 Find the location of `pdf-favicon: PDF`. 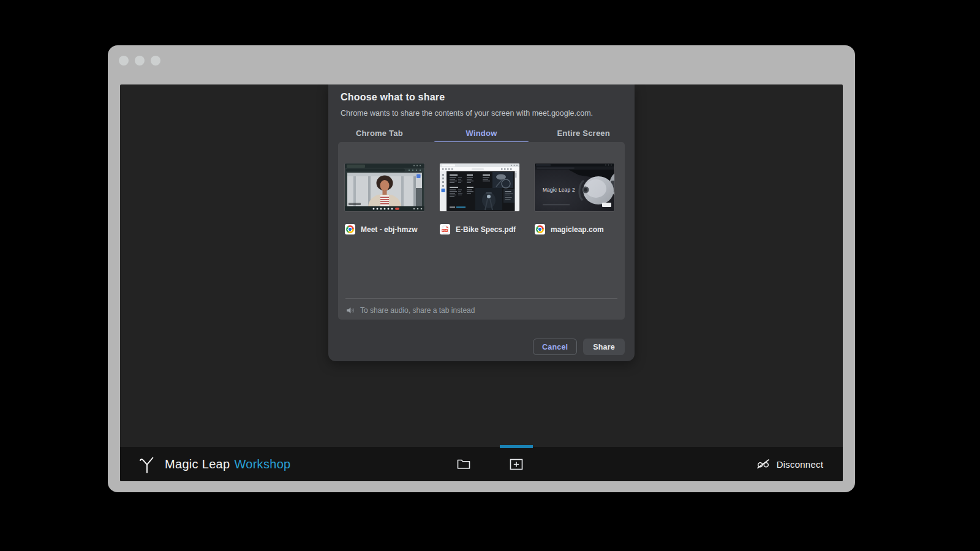

pdf-favicon: PDF is located at coordinates (445, 229).